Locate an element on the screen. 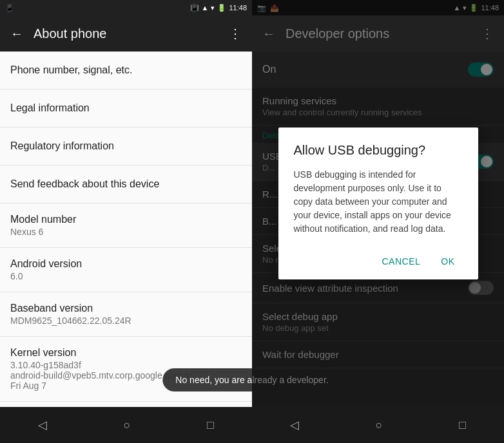 This screenshot has height=443, width=504. right-back-nav-button: ◁ is located at coordinates (295, 425).